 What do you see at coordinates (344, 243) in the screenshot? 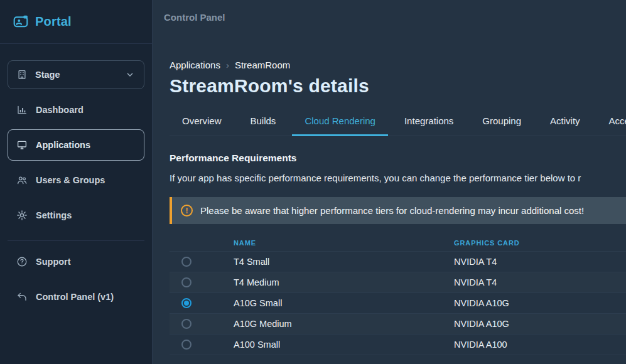
I see `column-header-name: NAME` at bounding box center [344, 243].